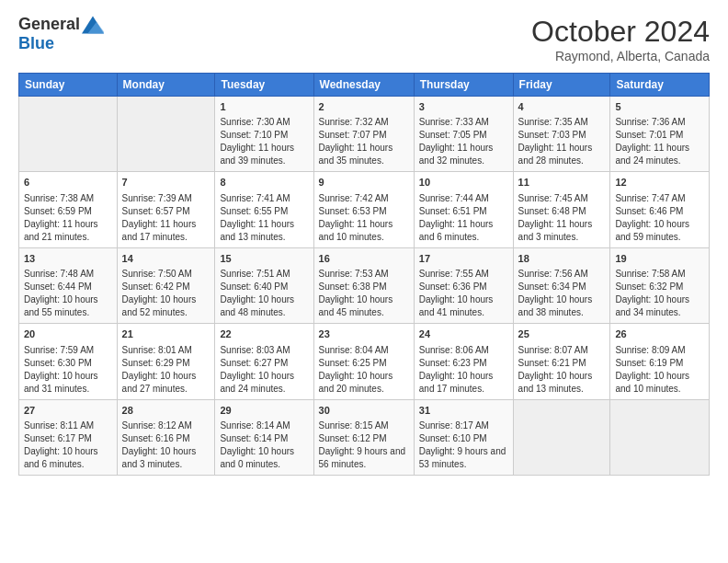 This screenshot has width=728, height=563. Describe the element at coordinates (166, 306) in the screenshot. I see `daylight-text: Daylight: 10 hours and 52 minutes.` at that location.